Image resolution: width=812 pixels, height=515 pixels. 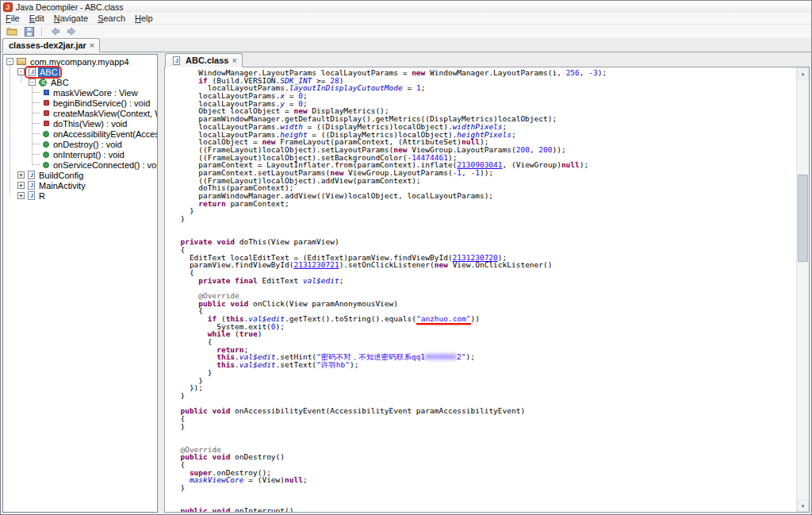 What do you see at coordinates (80, 144) in the screenshot?
I see `tree-node-ondestroy-void: onDestroy() : void` at bounding box center [80, 144].